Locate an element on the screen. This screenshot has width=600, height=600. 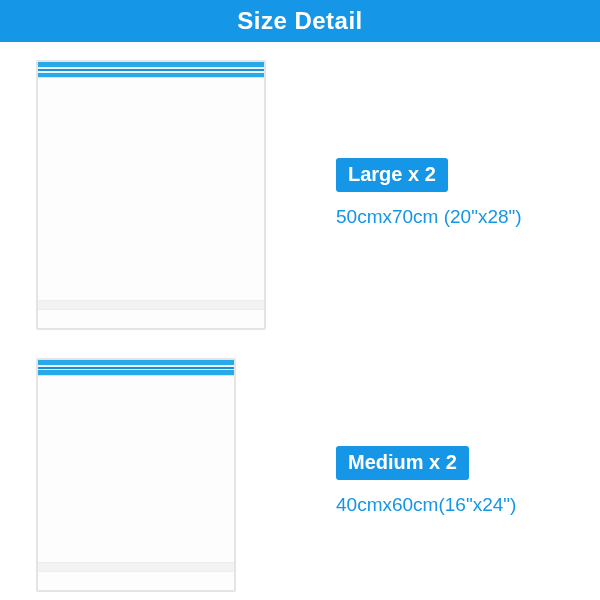
size-dimensions-medium: 40cmx60cm(16"x24") is located at coordinates (426, 505).